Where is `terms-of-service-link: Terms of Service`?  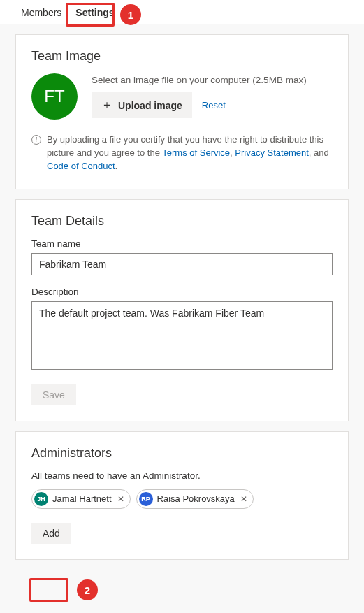
terms-of-service-link: Terms of Service is located at coordinates (196, 152).